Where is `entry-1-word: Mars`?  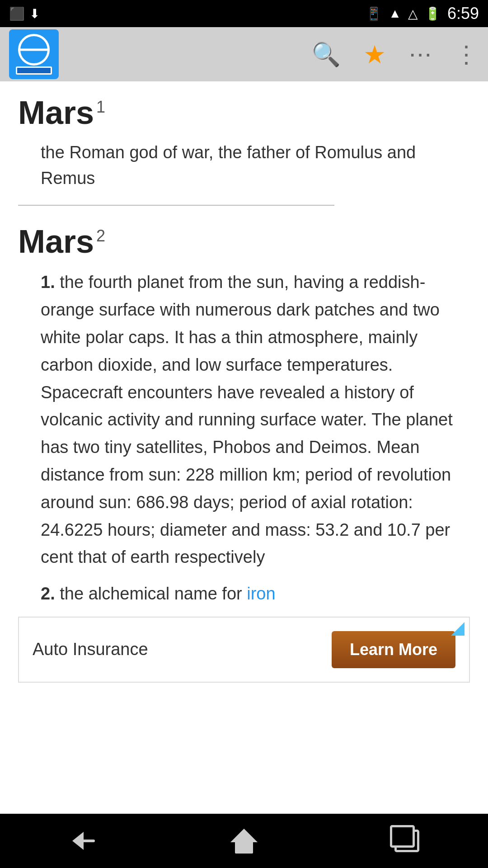
entry-1-word: Mars is located at coordinates (56, 113).